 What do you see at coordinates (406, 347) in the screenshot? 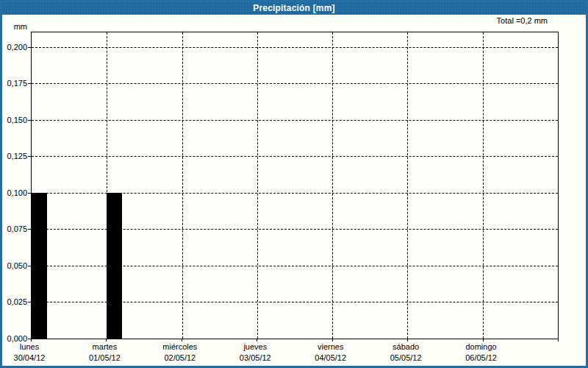
I see `day-name-label: sábado` at bounding box center [406, 347].